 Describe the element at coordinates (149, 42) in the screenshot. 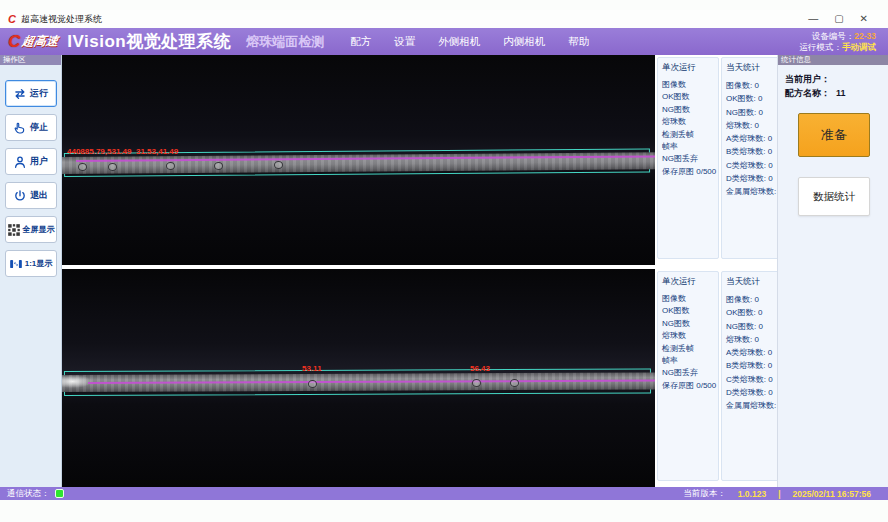

I see `app-title: IVision视觉处理系统` at that location.